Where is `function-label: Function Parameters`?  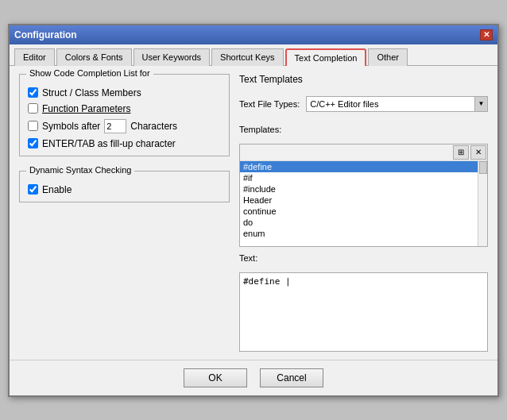
function-label: Function Parameters is located at coordinates (86, 109).